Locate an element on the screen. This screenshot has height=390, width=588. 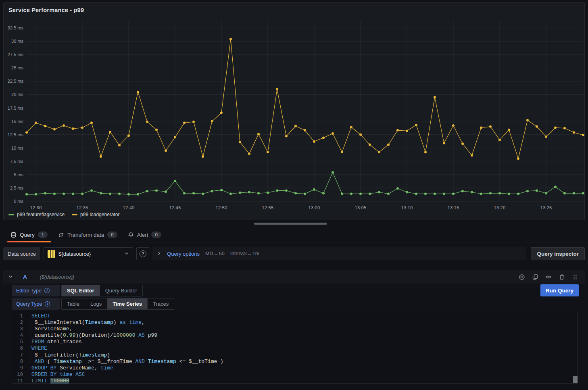
query-options-toggle: Query options is located at coordinates (183, 254).